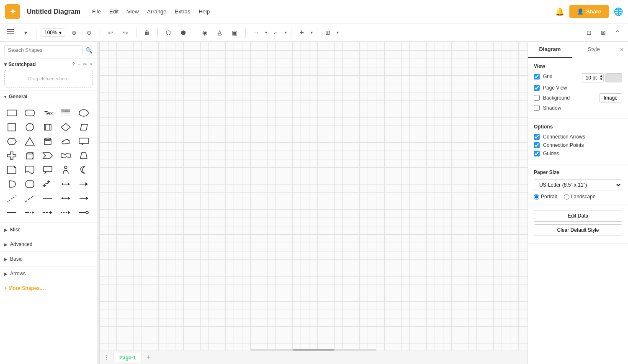 The width and height of the screenshot is (628, 364). Describe the element at coordinates (48, 141) in the screenshot. I see `shape-cylinder` at that location.